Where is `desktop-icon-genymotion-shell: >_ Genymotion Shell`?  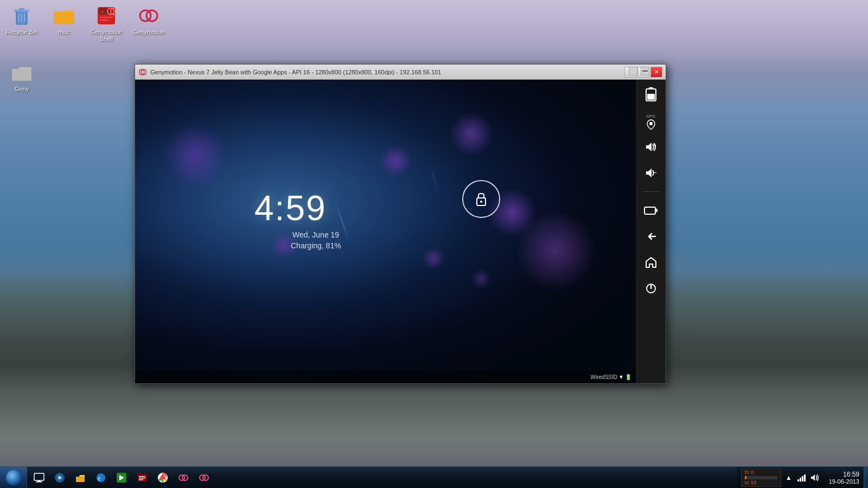 desktop-icon-genymotion-shell: >_ Genymotion Shell is located at coordinates (106, 24).